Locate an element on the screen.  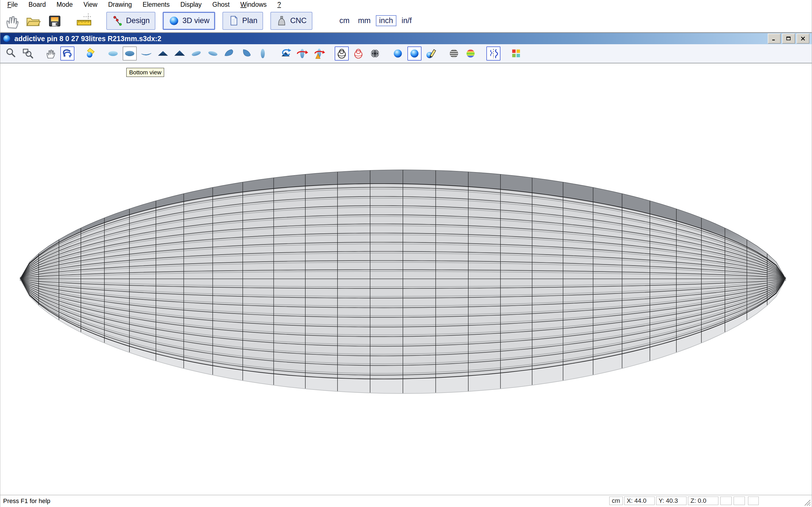
design-mode-label: Design is located at coordinates (138, 21).